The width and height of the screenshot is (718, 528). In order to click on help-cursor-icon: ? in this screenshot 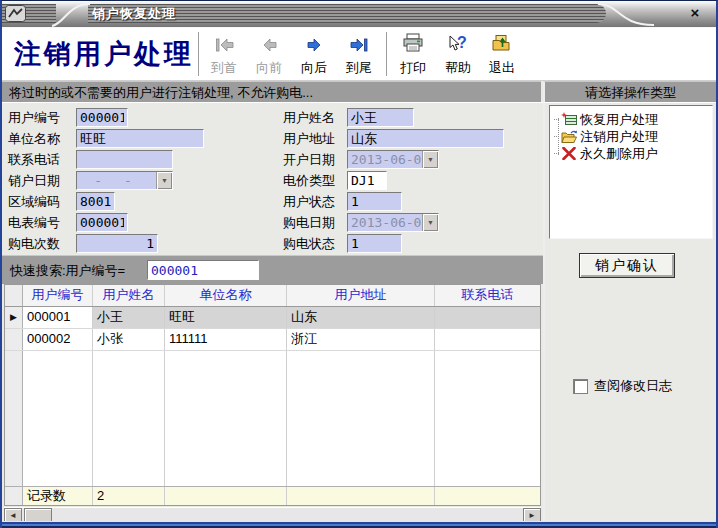, I will do `click(458, 42)`.